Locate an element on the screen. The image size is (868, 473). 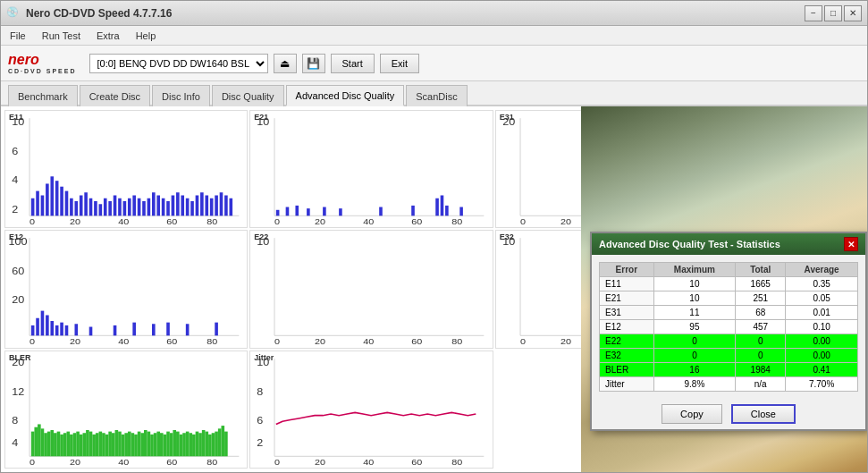
stats-row-3-total: 457 is located at coordinates (761, 327).